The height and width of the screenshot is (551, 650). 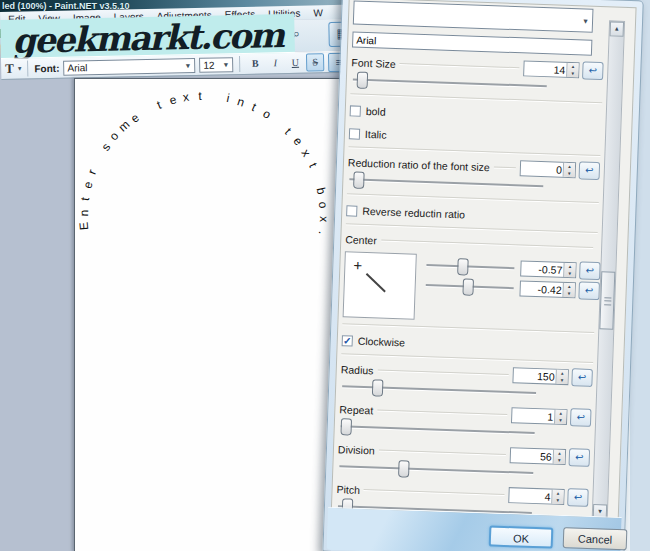 I want to click on font-size-spinner: ▲▼, so click(x=572, y=69).